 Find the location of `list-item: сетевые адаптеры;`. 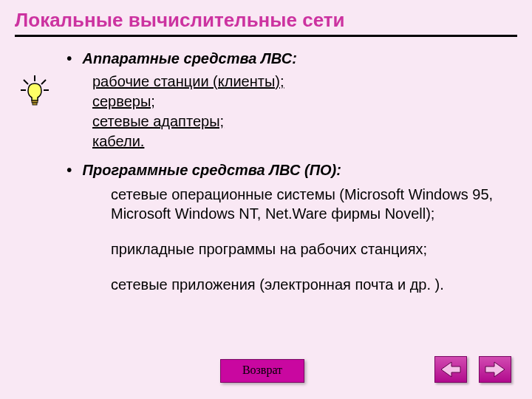

list-item: сетевые адаптеры; is located at coordinates (312, 121).